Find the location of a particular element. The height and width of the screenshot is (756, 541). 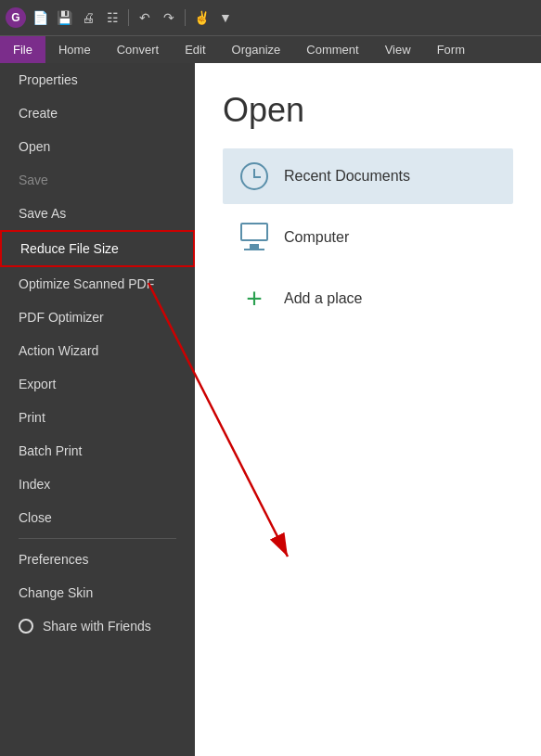

sidebar-item-print: Print is located at coordinates (97, 417).